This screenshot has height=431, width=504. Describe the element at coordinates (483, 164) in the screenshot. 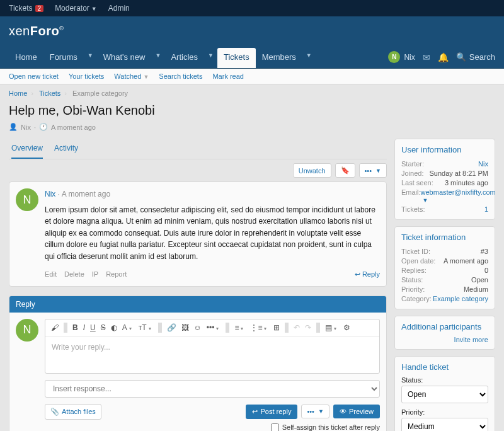

I see `starter-link: Nix` at that location.